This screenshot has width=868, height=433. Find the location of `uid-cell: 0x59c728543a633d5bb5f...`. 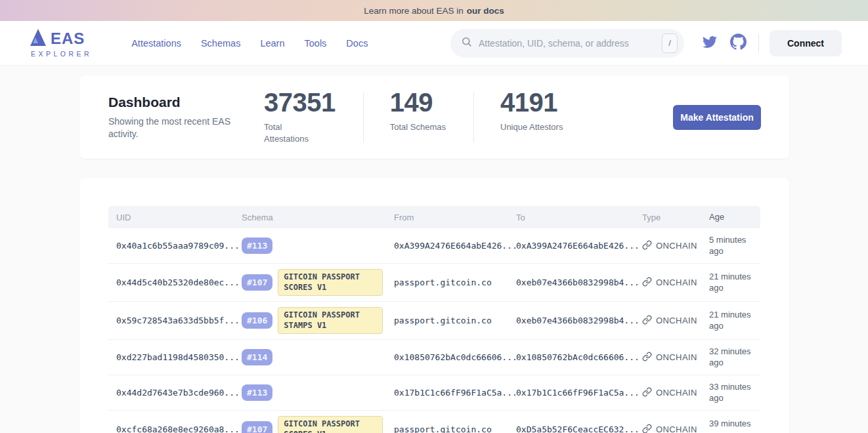

uid-cell: 0x59c728543a633d5bb5f... is located at coordinates (175, 320).